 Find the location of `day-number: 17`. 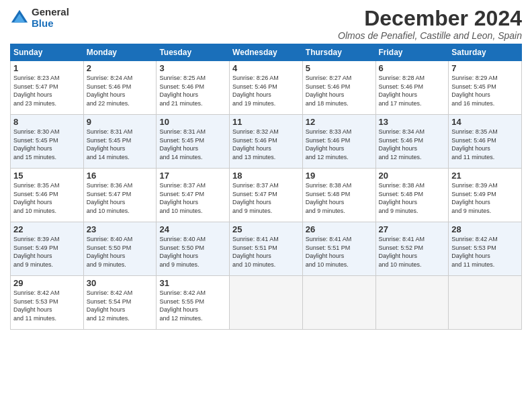

day-number: 17 is located at coordinates (193, 176).